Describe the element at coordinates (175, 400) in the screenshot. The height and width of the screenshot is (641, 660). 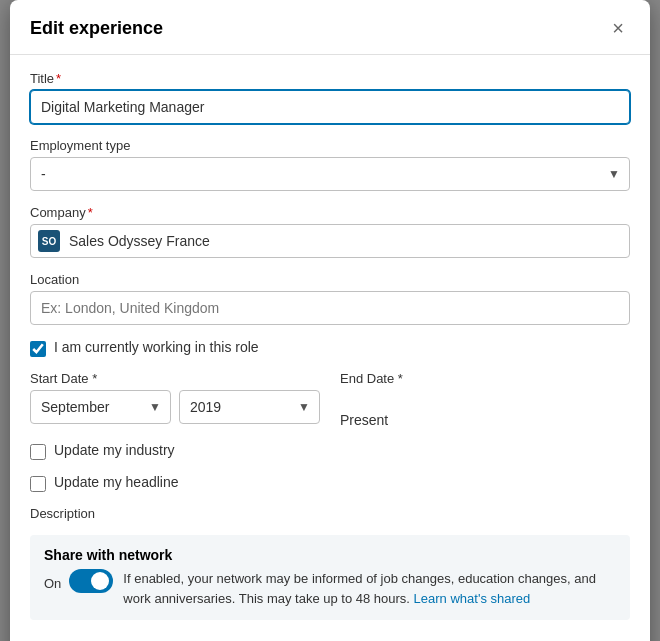
I see `start-date-group: Start Date * JanuaryFebruaryMarch AprilM…` at that location.